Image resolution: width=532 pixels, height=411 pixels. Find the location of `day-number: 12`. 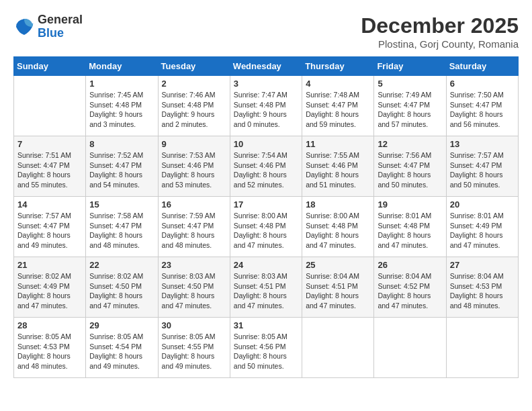

day-number: 12 is located at coordinates (410, 144).